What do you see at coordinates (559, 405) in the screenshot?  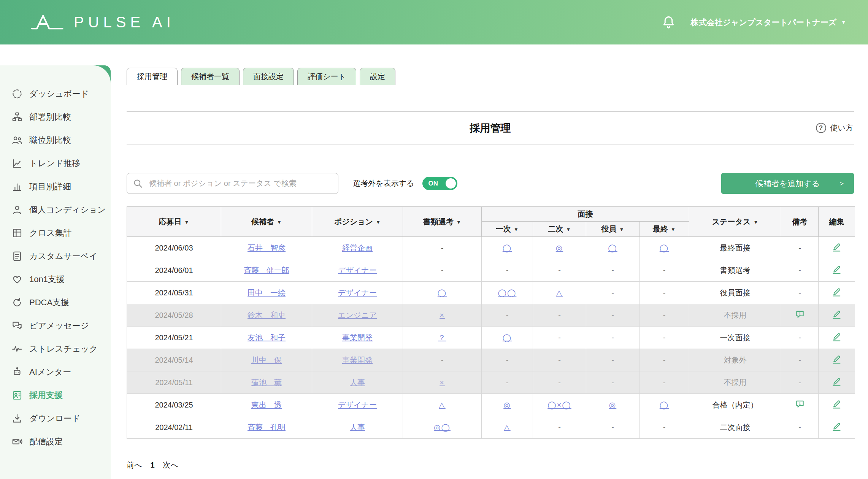 I see `second-interview-mark: ◯×◯` at bounding box center [559, 405].